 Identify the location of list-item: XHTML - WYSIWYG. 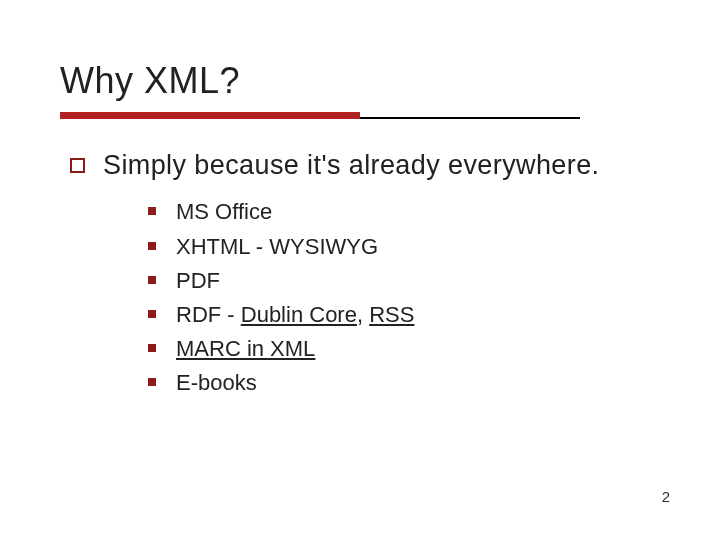
(404, 247).